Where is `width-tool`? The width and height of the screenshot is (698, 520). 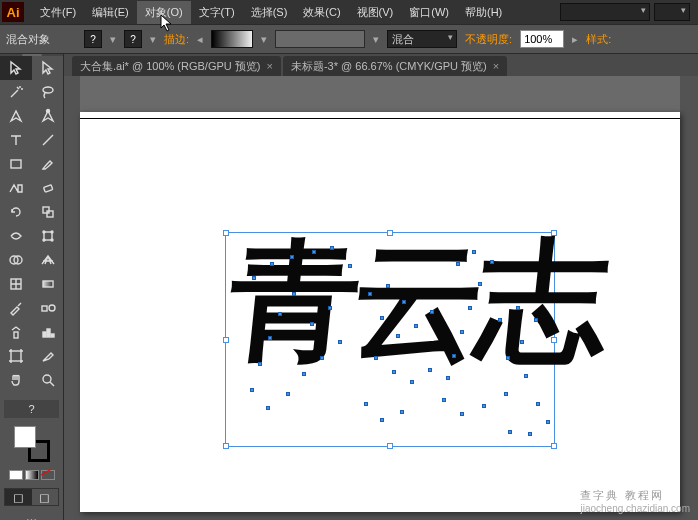 width-tool is located at coordinates (16, 236).